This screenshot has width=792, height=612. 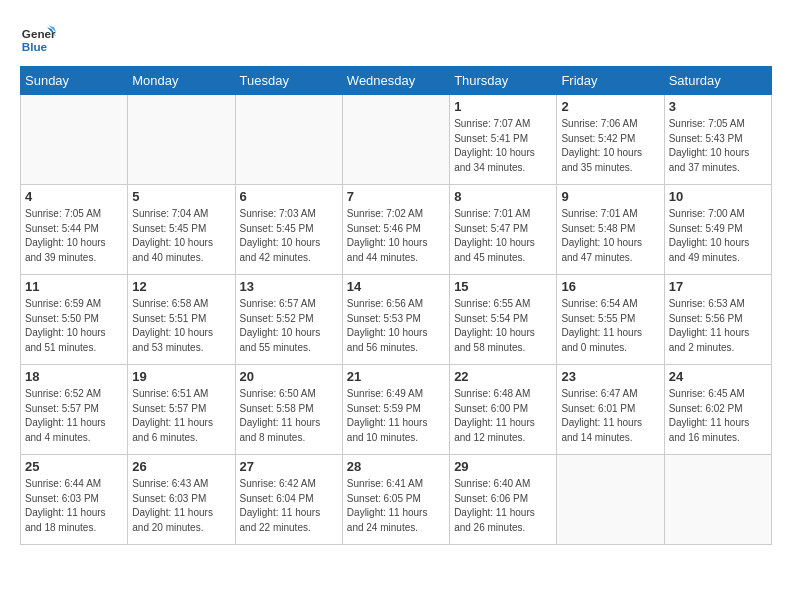 What do you see at coordinates (181, 416) in the screenshot?
I see `day-info: Sunrise: 6:51 AM Sunset: 5:57 PM Dayligh…` at bounding box center [181, 416].